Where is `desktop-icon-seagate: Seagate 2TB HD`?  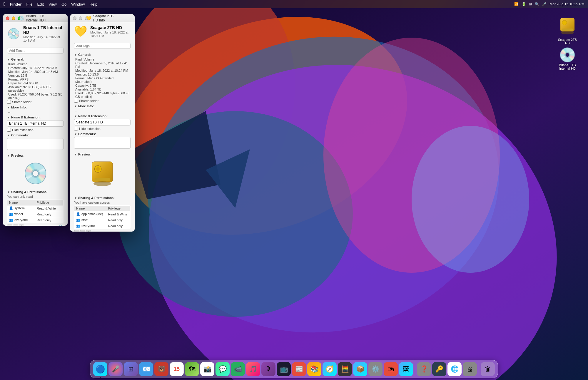
desktop-icon-seagate: Seagate 2TB HD is located at coordinates (567, 31).